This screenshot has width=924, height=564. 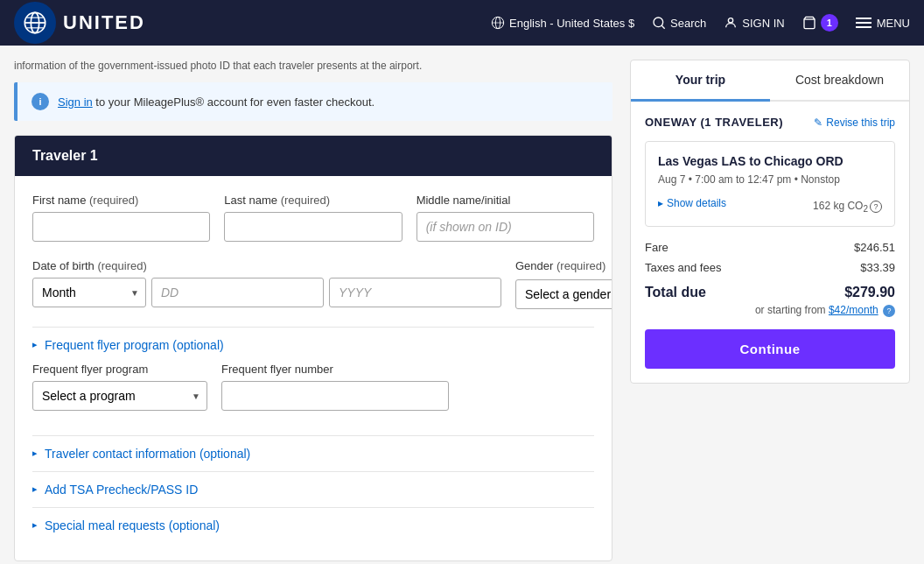 I want to click on flight-details: Aug 7 • 7:00 am to 12:47 pm • Nonstop, so click(x=770, y=180).